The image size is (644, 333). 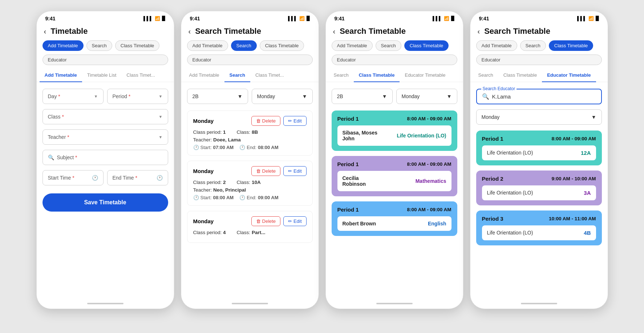 What do you see at coordinates (295, 221) in the screenshot?
I see `edit-button-3: ✏ Edit` at bounding box center [295, 221].